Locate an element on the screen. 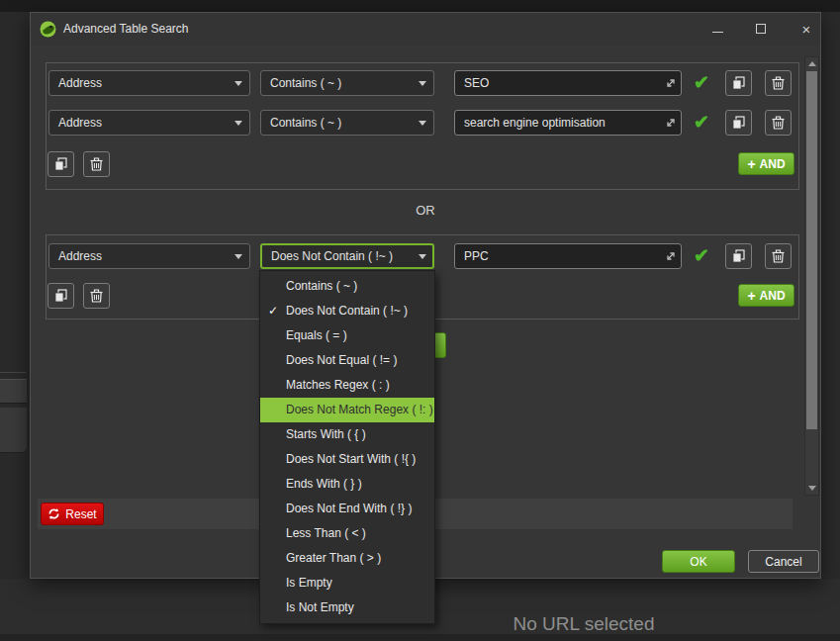  menu-item-label: Does Not Start With ( !{ ) is located at coordinates (350, 459).